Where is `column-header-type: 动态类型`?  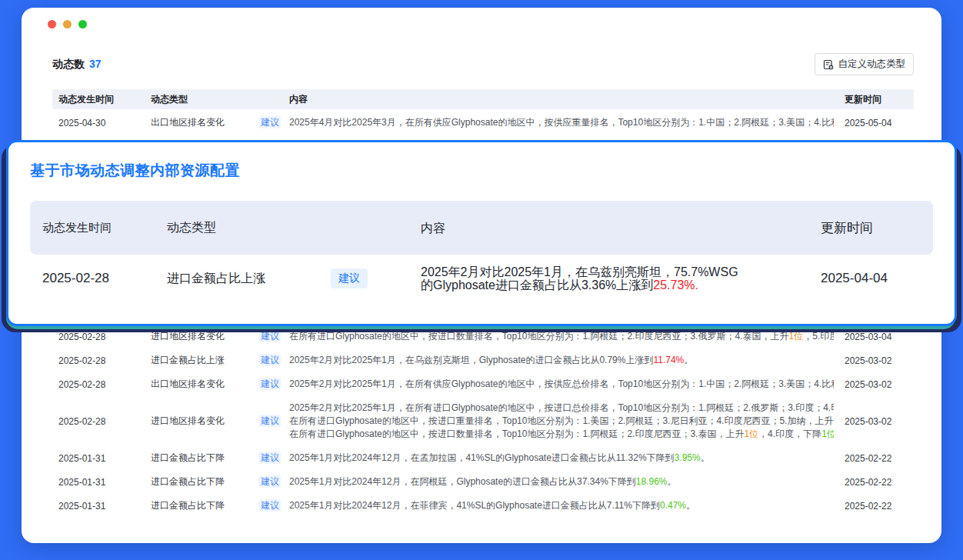
column-header-type: 动态类型 is located at coordinates (205, 100).